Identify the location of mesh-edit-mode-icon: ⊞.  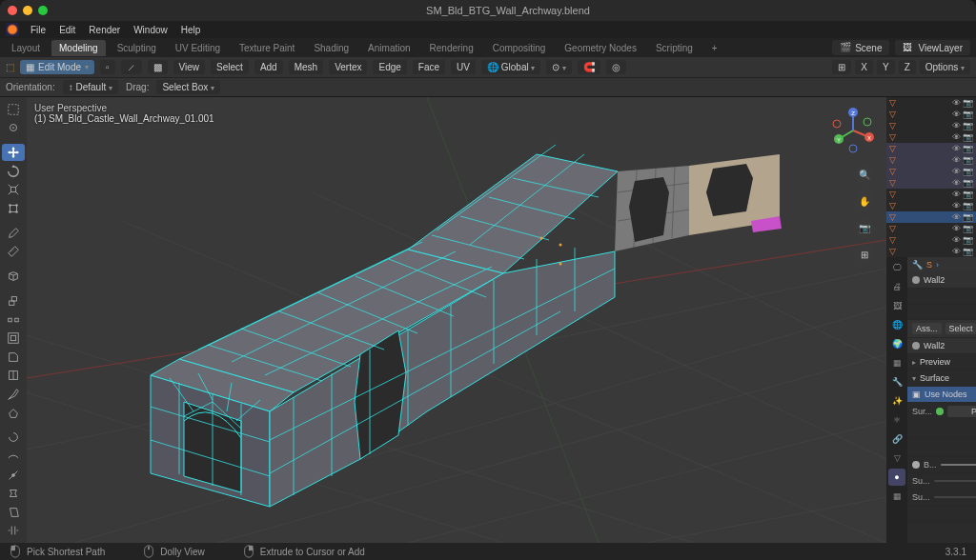
(842, 67).